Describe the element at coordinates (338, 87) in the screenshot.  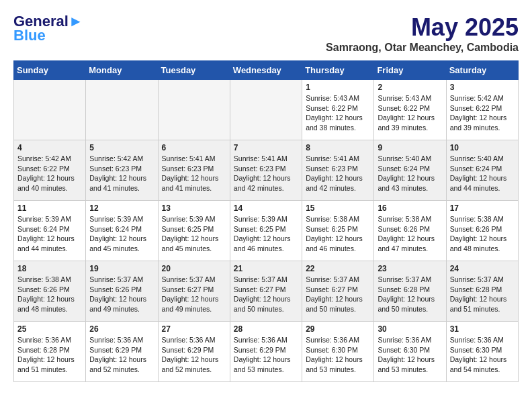
I see `day-number: 1` at that location.